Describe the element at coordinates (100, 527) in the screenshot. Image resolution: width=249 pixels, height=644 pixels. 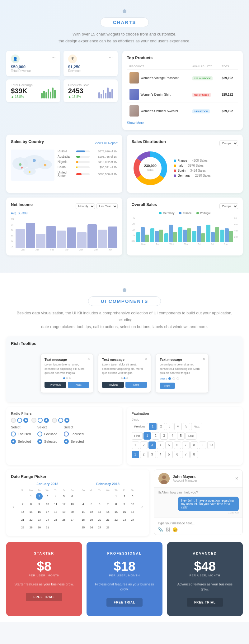
I see `cal-day: 27` at that location.